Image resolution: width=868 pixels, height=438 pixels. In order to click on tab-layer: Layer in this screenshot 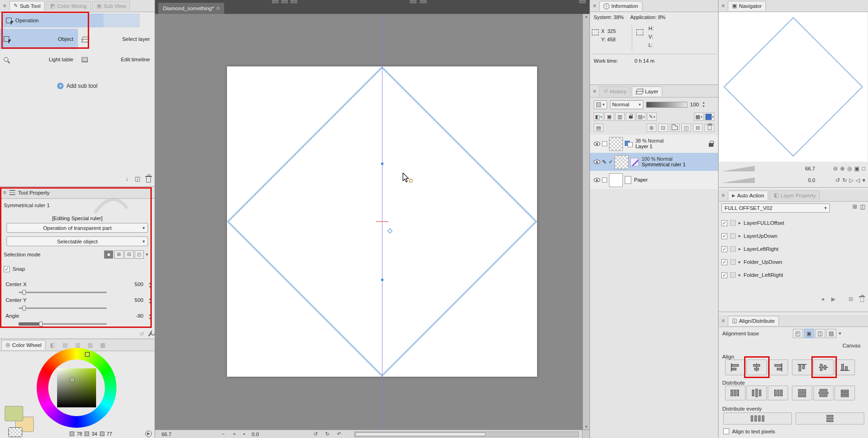, I will do `click(647, 91)`.